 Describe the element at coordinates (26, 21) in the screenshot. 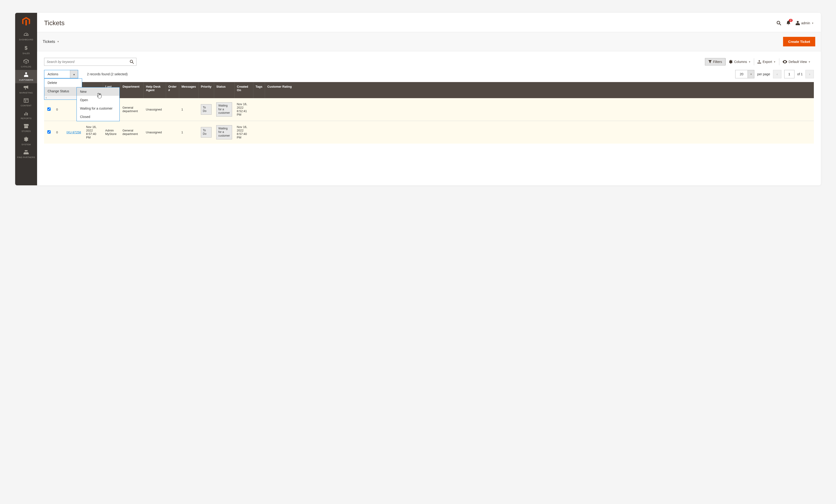

I see `magento-logo-icon` at that location.